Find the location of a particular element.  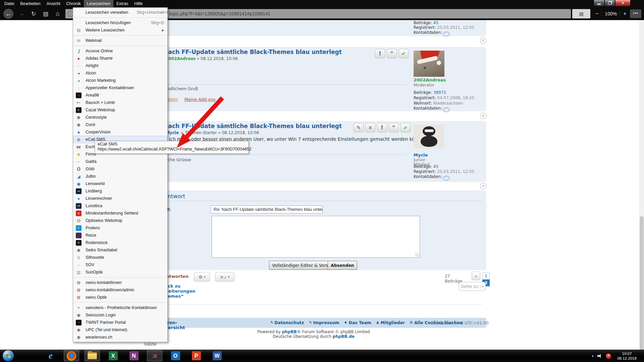

restore-button is located at coordinates (610, 3).